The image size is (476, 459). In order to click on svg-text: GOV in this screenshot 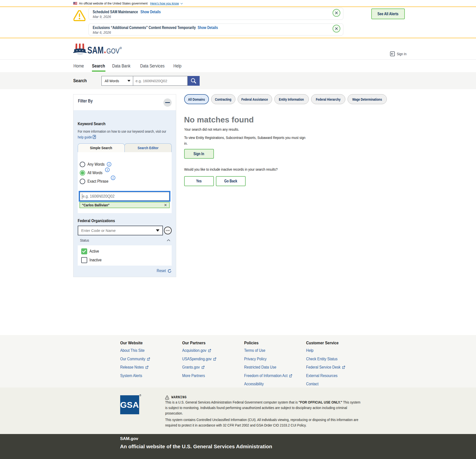, I will do `click(113, 51)`.